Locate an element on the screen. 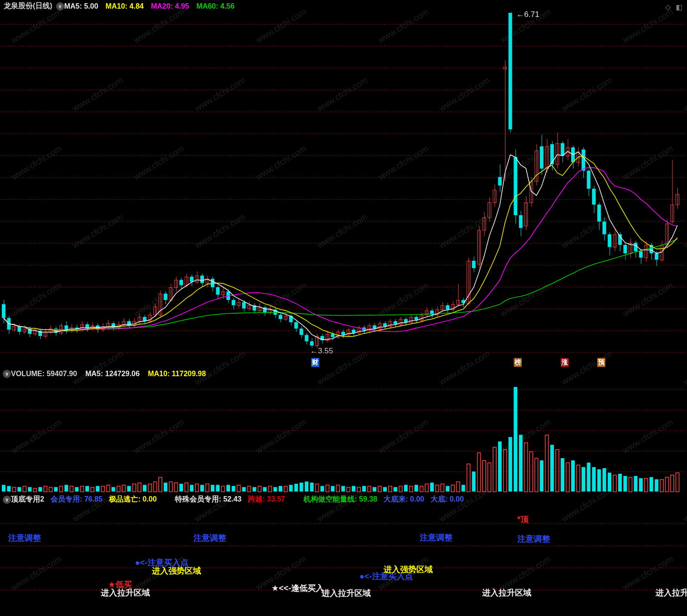 Image resolution: width=687 pixels, height=616 pixels. volume-ma5-value: MA5: 124729.06 is located at coordinates (112, 374).